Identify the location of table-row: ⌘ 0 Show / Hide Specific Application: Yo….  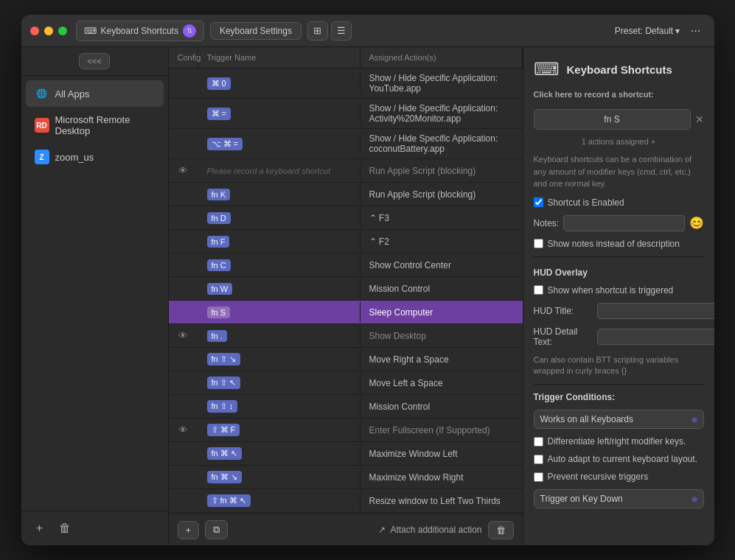
(346, 84).